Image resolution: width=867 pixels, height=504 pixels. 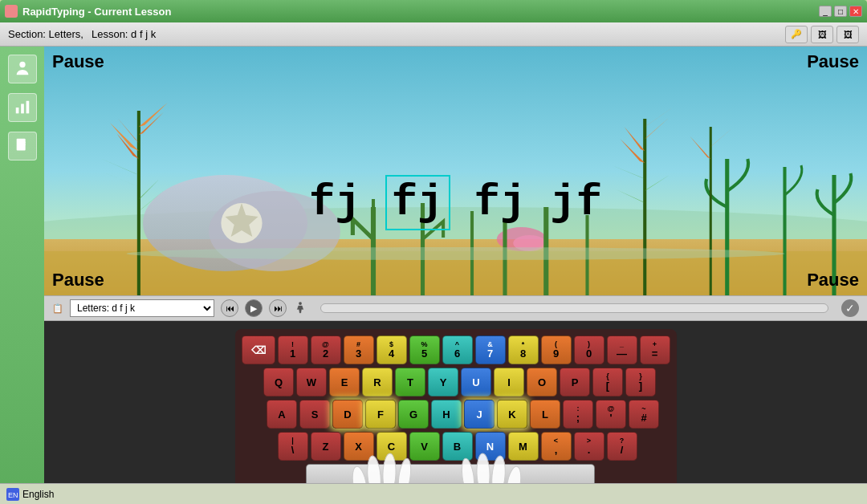 I want to click on progress-bar, so click(x=575, y=308).